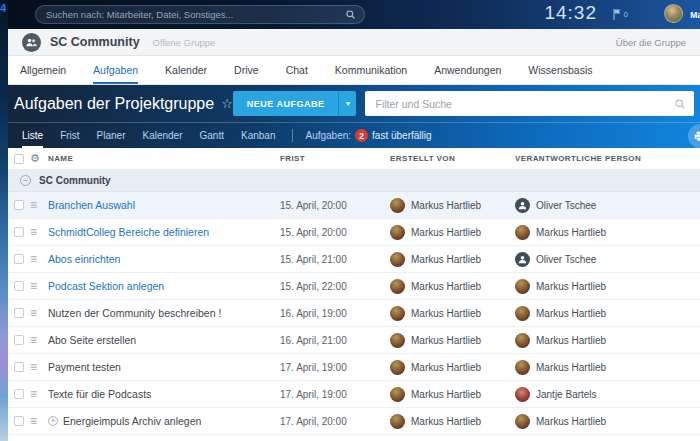 The width and height of the screenshot is (700, 441). Describe the element at coordinates (95, 42) in the screenshot. I see `group-title: SC Community` at that location.